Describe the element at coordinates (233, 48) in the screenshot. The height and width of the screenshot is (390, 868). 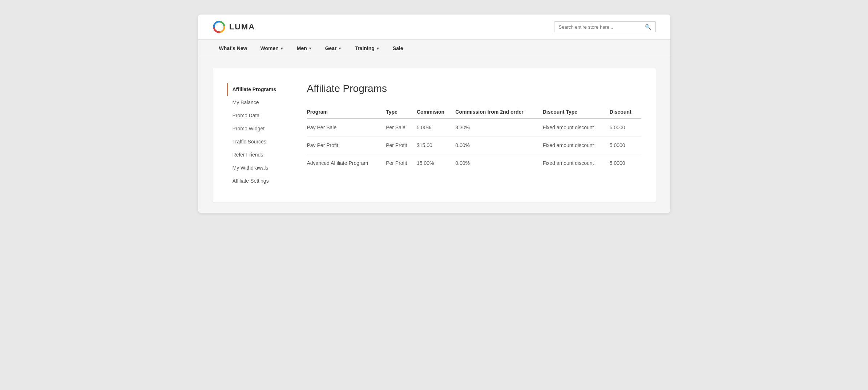
I see `nav-item-whats-new: What's New` at that location.